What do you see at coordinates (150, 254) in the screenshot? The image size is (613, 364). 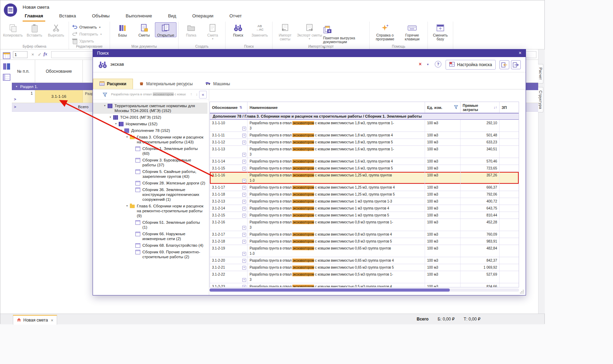 I see `tree-item: Сборник 69. Прочие ремонтно-строительные…` at bounding box center [150, 254].